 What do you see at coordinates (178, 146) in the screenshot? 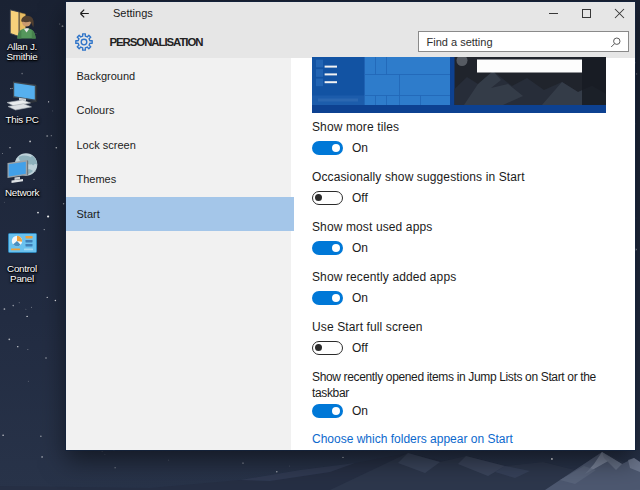
I see `nav-item-lock-screen: Lock screen` at bounding box center [178, 146].